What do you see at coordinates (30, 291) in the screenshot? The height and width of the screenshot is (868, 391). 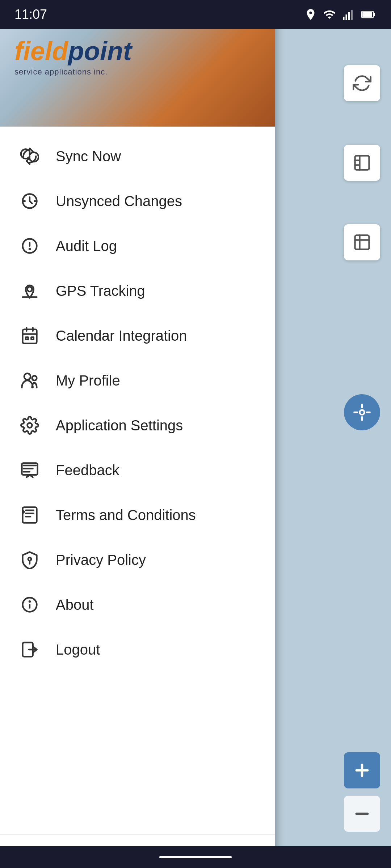 I see `gps-icon` at bounding box center [30, 291].